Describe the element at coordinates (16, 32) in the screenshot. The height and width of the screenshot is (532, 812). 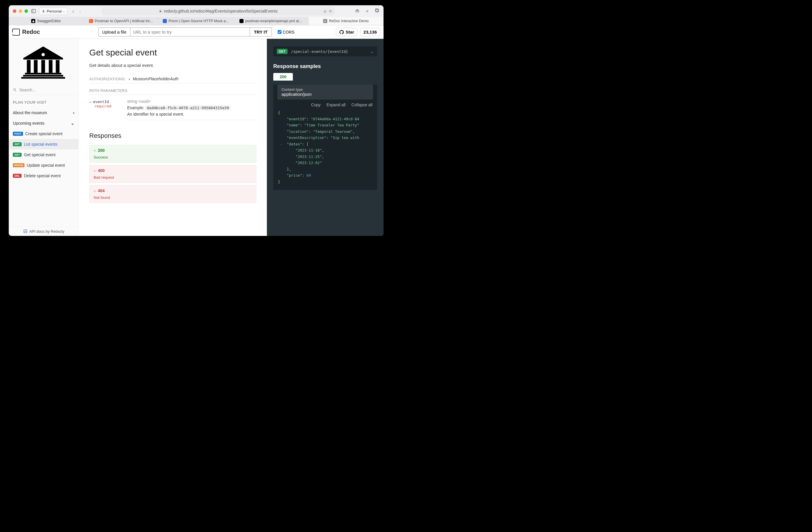
I see `redoc-logo-icon` at that location.